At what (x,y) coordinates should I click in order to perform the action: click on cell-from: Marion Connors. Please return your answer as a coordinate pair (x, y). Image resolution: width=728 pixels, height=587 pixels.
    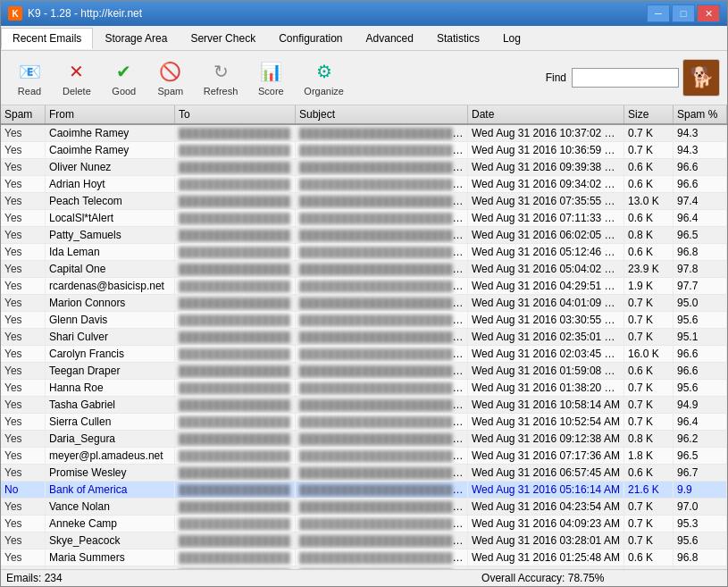
    Looking at the image, I should click on (111, 303).